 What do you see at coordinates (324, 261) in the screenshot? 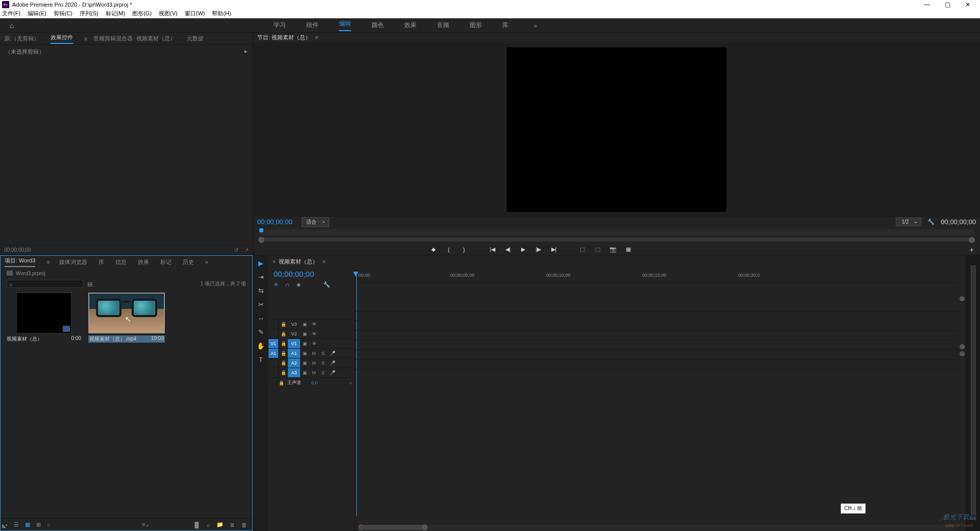
I see `timeline-menu-icon: ≡` at bounding box center [324, 261].